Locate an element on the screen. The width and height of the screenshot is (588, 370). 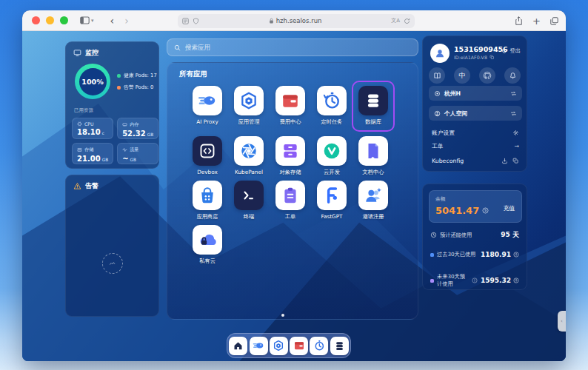
language-button: 中 is located at coordinates (462, 75).